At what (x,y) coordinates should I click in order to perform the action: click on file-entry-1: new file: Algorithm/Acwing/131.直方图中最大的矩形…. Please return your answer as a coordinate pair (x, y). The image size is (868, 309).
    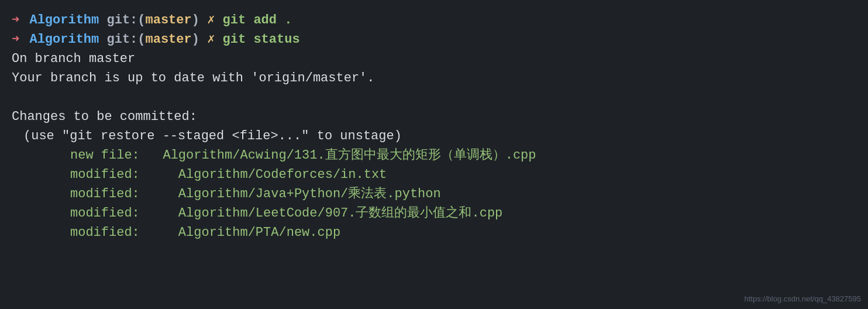
    Looking at the image, I should click on (434, 156).